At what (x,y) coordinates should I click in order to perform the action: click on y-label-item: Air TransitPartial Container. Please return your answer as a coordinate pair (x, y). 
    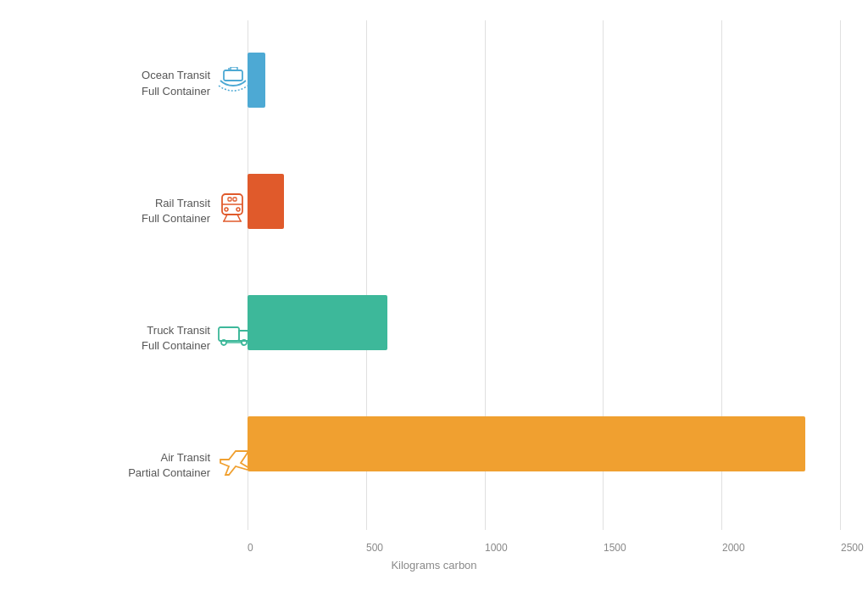
    Looking at the image, I should click on (137, 466).